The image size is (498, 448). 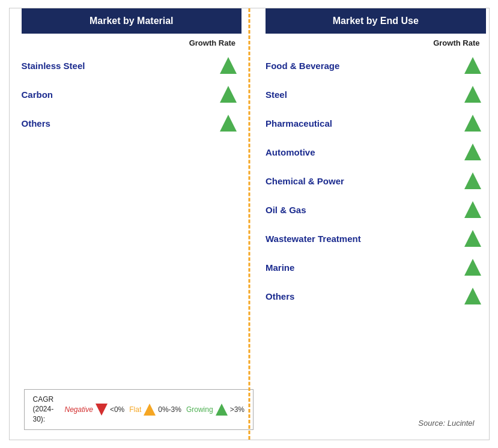 What do you see at coordinates (132, 21) in the screenshot?
I see `left-panel-header: Market by Material` at bounding box center [132, 21].